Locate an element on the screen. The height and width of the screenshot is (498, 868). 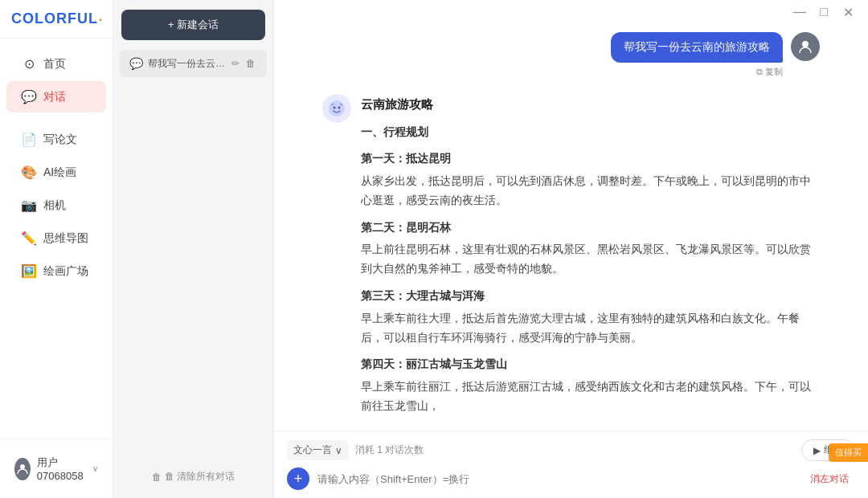
sidebar-item-camera-label: 相机 is located at coordinates (55, 206).